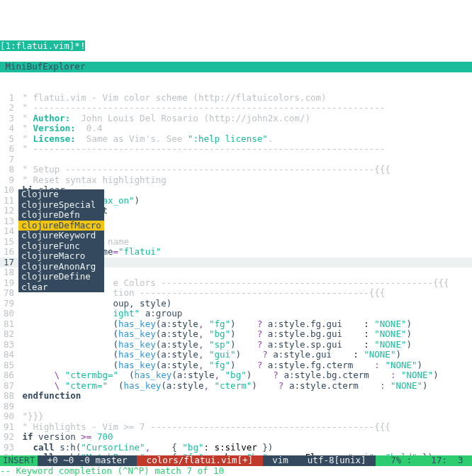 The height and width of the screenshot is (476, 472). I want to click on code-line: 9 " Reset syntax highlighting, so click(236, 180).